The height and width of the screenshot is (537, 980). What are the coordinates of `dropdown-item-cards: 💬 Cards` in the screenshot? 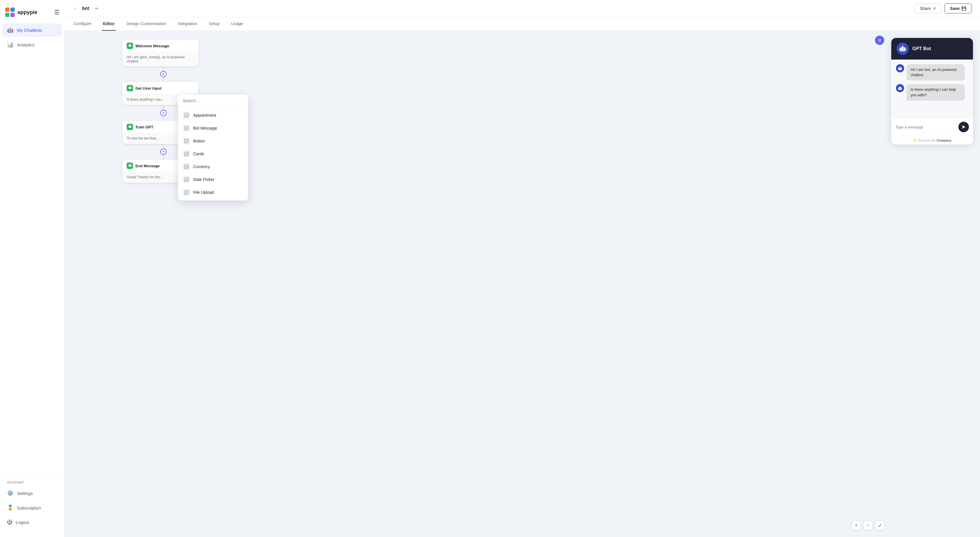 It's located at (213, 154).